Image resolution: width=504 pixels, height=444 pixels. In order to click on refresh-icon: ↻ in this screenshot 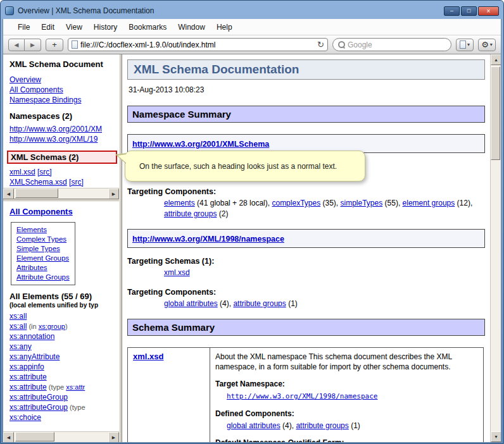, I will do `click(320, 44)`.